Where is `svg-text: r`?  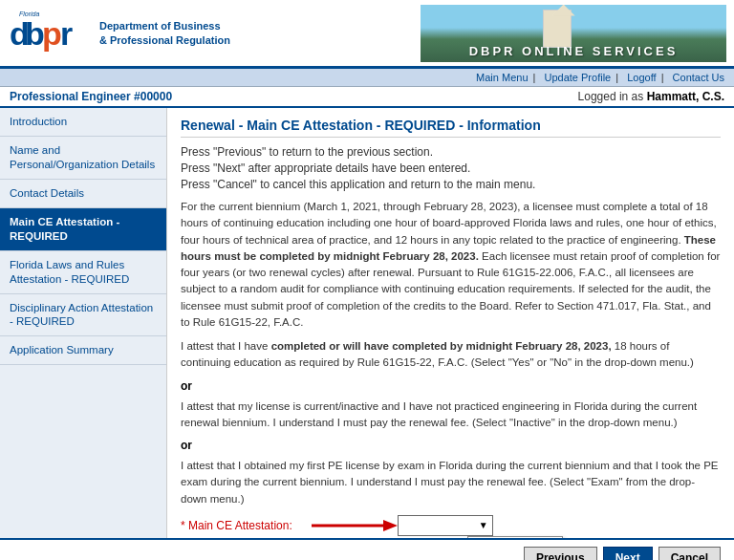 svg-text: r is located at coordinates (67, 33).